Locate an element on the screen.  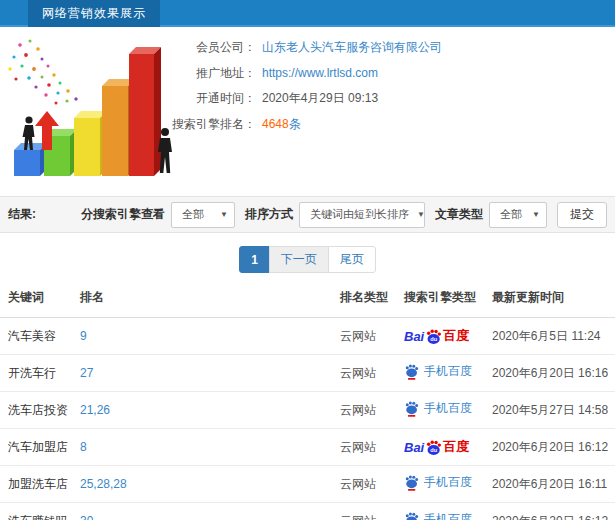
type-filter-value: 全部 is located at coordinates (511, 214).